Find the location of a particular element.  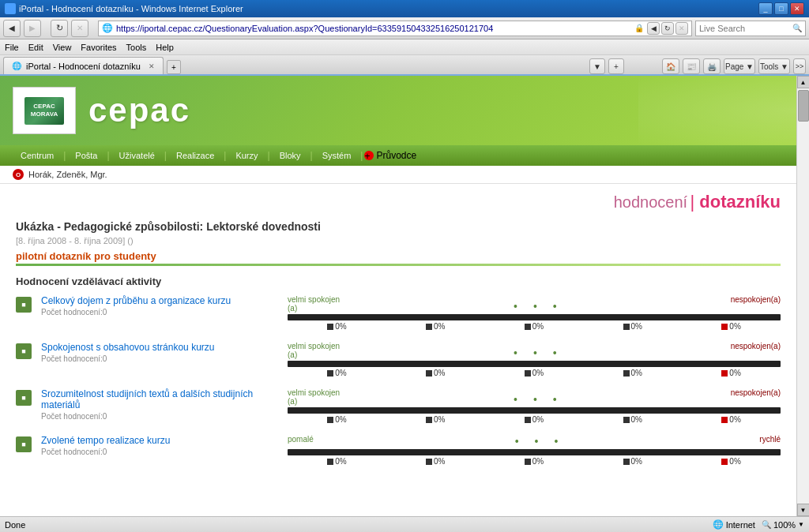

search-input is located at coordinates (746, 28).